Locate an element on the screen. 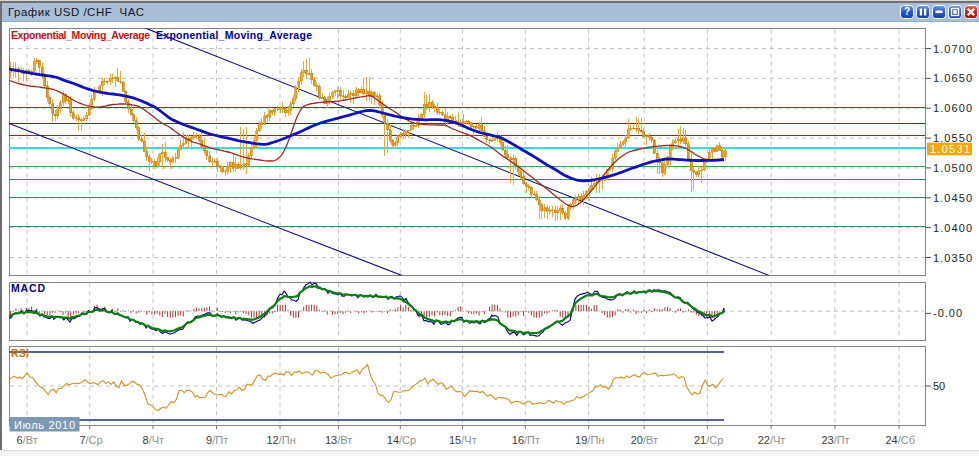 Image resolution: width=979 pixels, height=456 pixels. svg-text: 20/Вт is located at coordinates (644, 440).